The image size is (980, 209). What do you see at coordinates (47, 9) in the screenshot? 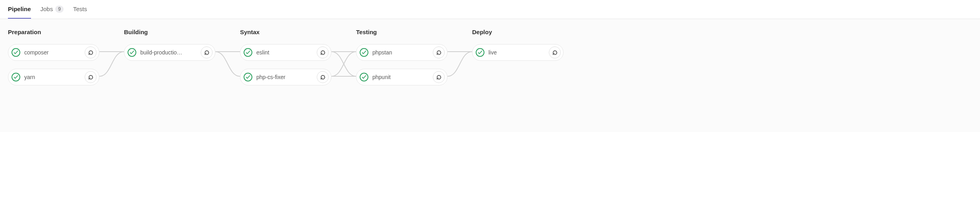
I see `tab-label: Jobs` at bounding box center [47, 9].